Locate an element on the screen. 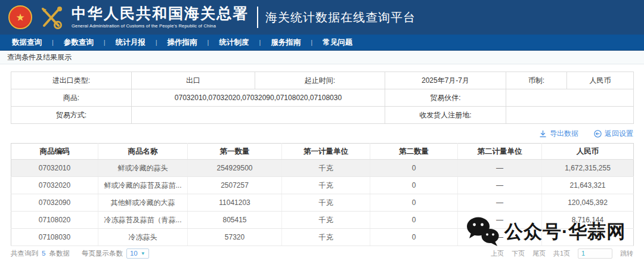 The height and width of the screenshot is (261, 644). table-row: 07032090 其他鲜或冷藏的大蒜 11041203 千克 0 — 120,0… is located at coordinates (323, 203).